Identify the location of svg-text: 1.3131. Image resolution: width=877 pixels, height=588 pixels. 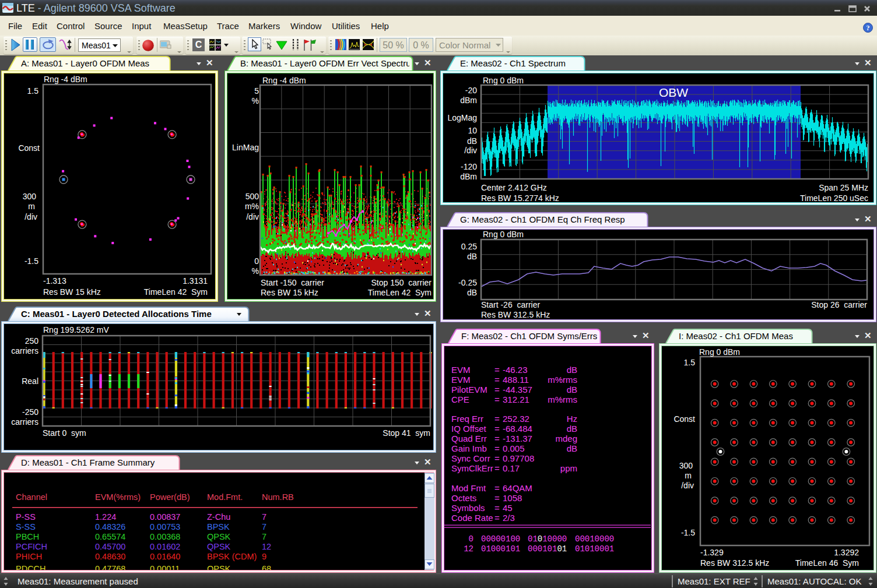
(195, 281).